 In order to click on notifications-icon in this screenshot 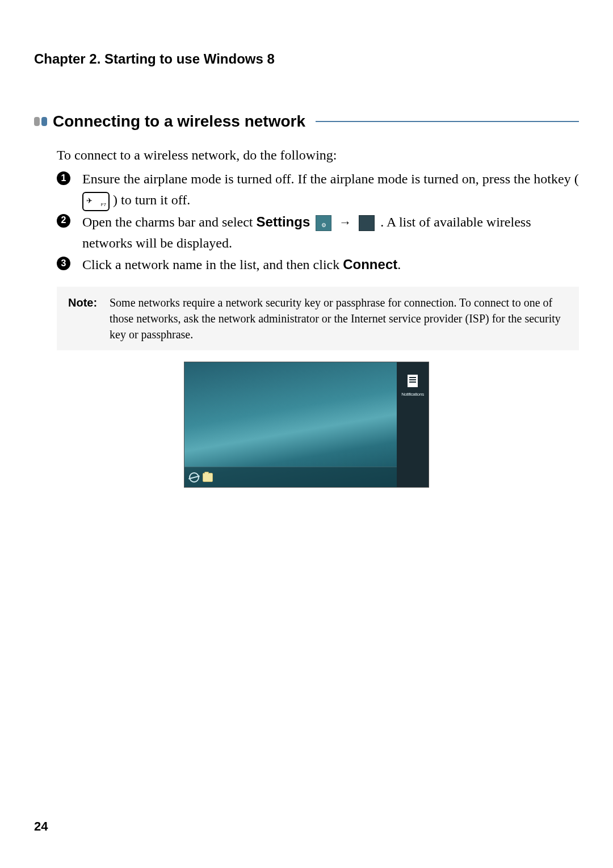, I will do `click(413, 381)`.